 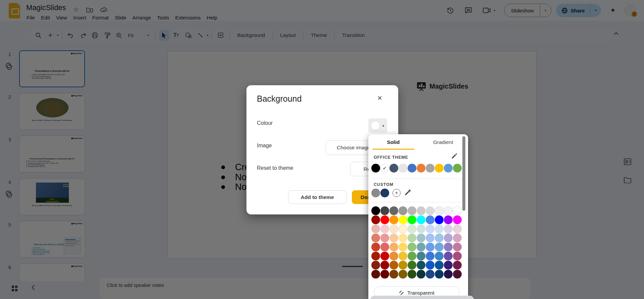 What do you see at coordinates (464, 173) in the screenshot?
I see `popup-scrollbar` at bounding box center [464, 173].